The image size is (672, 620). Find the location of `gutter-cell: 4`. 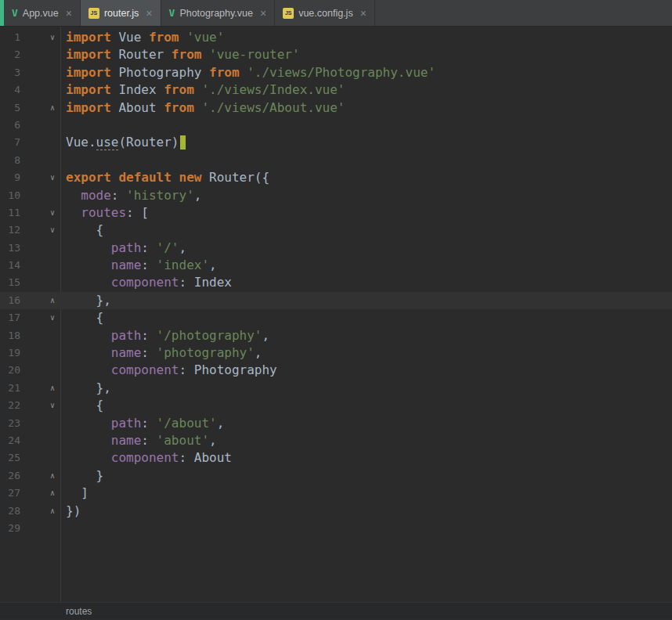

gutter-cell: 4 is located at coordinates (31, 90).